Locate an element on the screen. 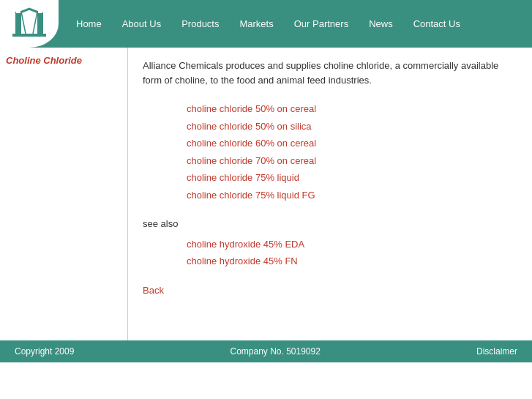  list-item: choline chloride 75% liquid is located at coordinates (352, 178).